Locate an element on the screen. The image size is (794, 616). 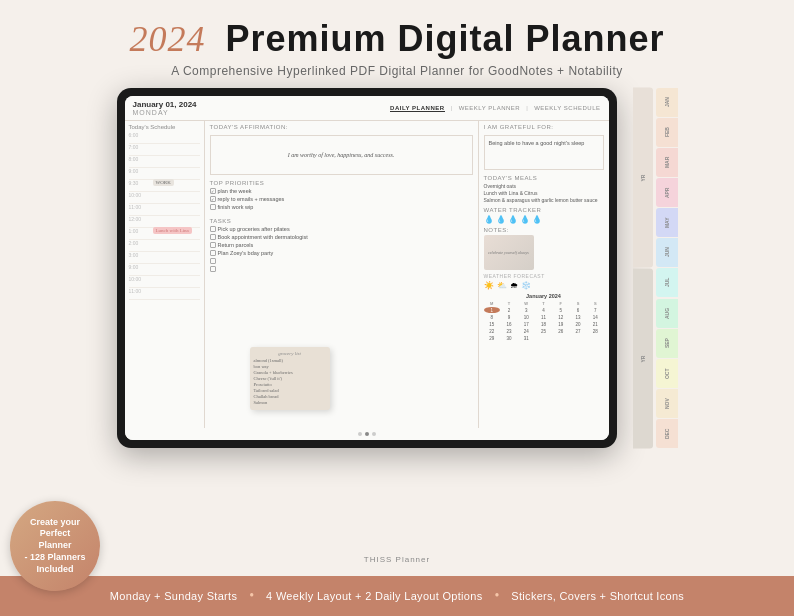
meal-item: Salmon & asparagus with garlic lemon but… is located at coordinates (544, 200).